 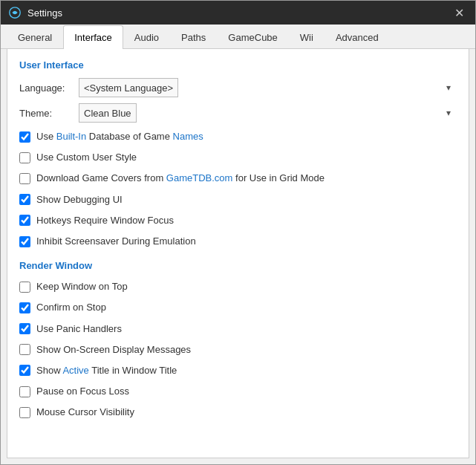 What do you see at coordinates (105, 221) in the screenshot?
I see `checkbox-hotkeys-focus-label: Hotkeys Require Window Focus` at bounding box center [105, 221].